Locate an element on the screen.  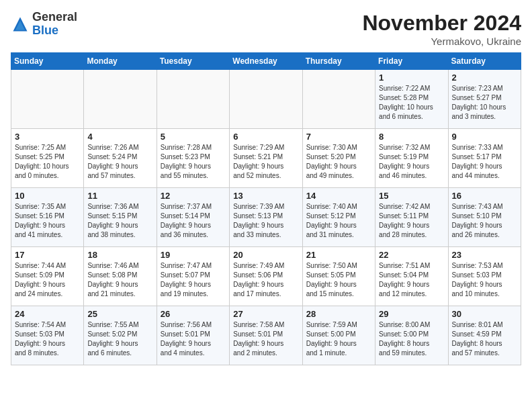
location-subtitle: Yermakovo, Ukraine is located at coordinates (442, 42).